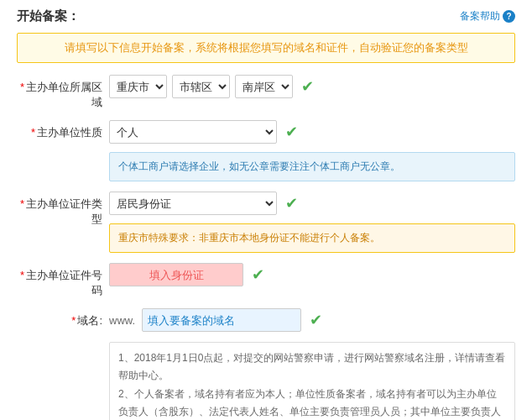 This screenshot has width=532, height=420. What do you see at coordinates (193, 132) in the screenshot?
I see `unit-type-select: 个人` at bounding box center [193, 132].